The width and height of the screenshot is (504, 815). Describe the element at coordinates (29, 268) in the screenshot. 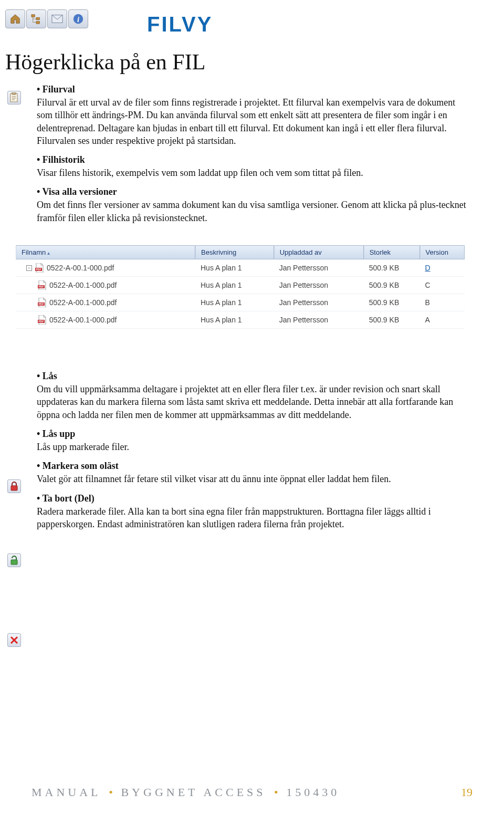

I see `collapse-icon: −` at that location.